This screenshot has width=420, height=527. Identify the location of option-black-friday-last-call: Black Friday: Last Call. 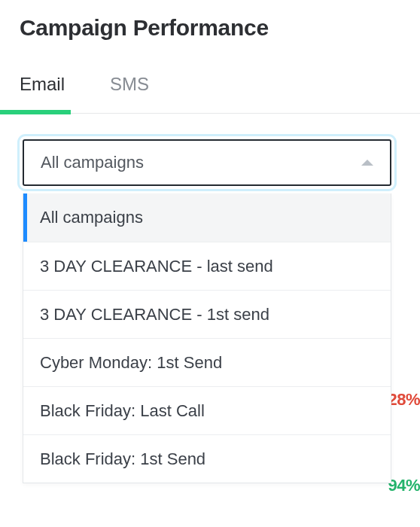
(207, 410).